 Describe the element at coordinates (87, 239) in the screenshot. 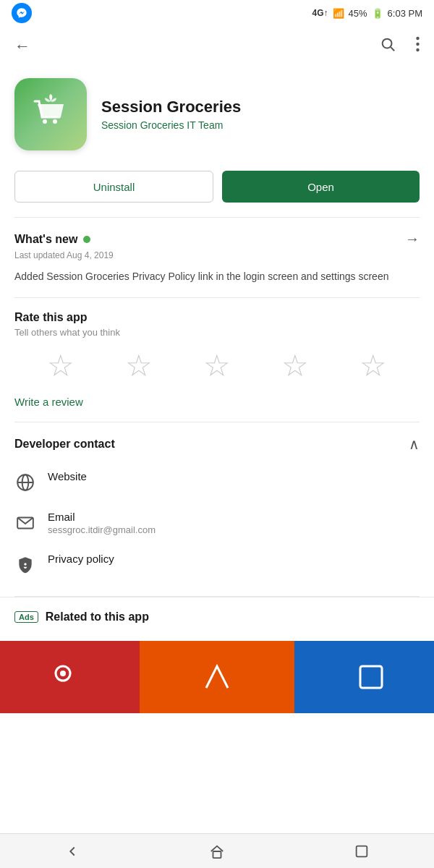

I see `new-indicator-dot` at that location.